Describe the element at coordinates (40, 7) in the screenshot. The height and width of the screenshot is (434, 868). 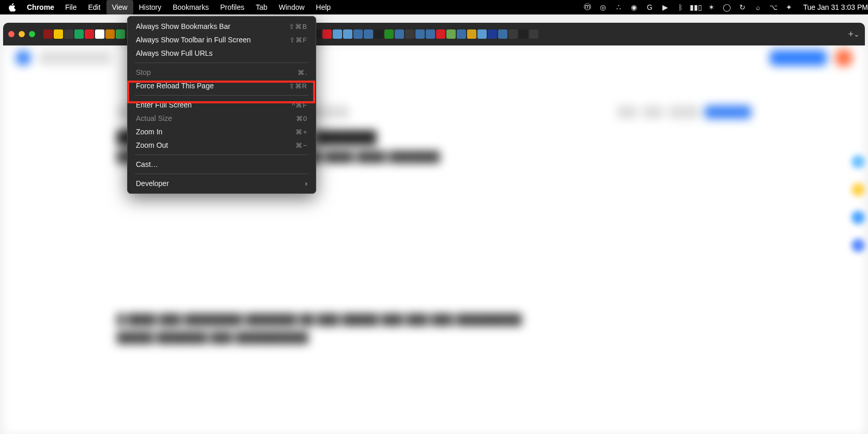
I see `active-app-name: Chrome` at that location.